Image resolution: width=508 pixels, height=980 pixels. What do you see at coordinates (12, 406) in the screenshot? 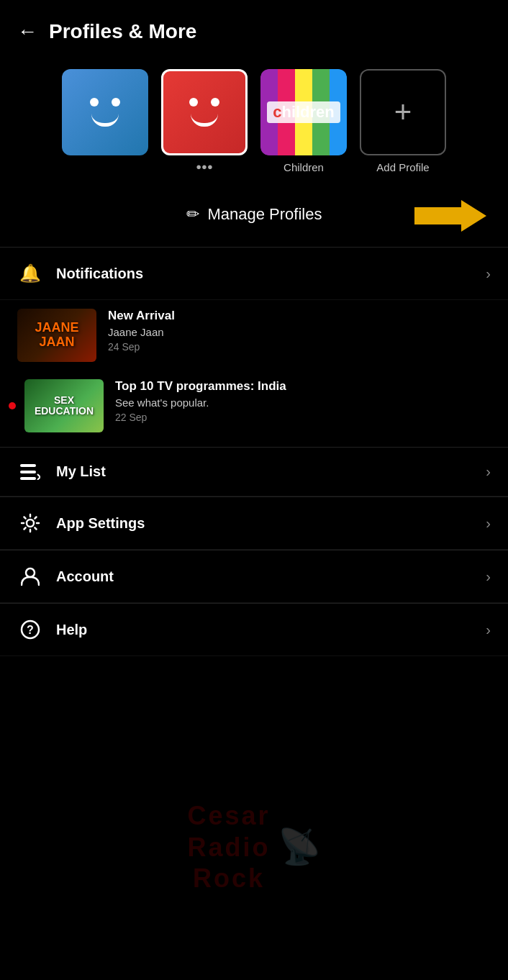
I see `unread-dot` at bounding box center [12, 406].